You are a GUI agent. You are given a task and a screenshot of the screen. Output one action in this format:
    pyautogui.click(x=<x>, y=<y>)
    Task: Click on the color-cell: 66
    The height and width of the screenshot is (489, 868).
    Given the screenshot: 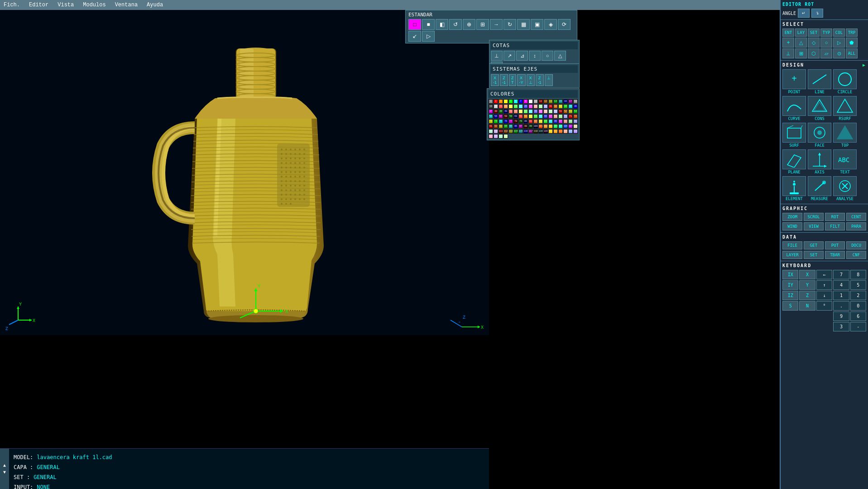 What is the action you would take?
    pyautogui.click(x=546, y=116)
    